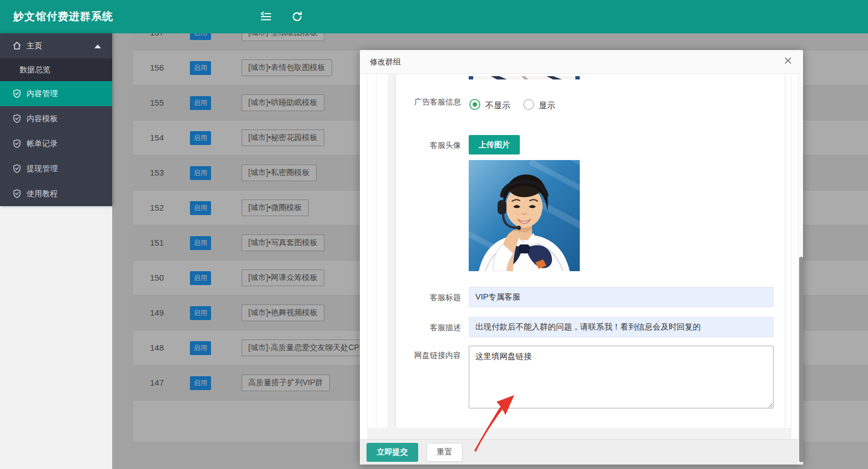  Describe the element at coordinates (56, 120) in the screenshot. I see `template-sidebar: 主页 数据总览` at that location.